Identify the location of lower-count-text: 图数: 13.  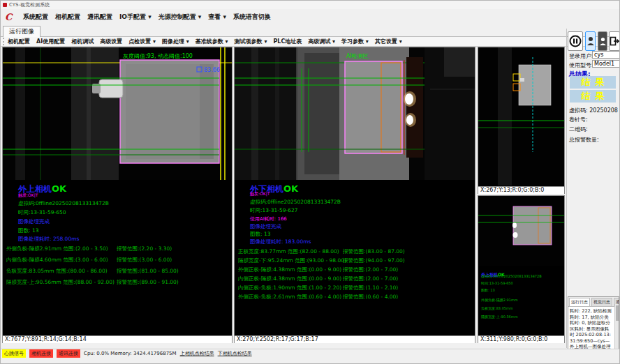
(260, 234).